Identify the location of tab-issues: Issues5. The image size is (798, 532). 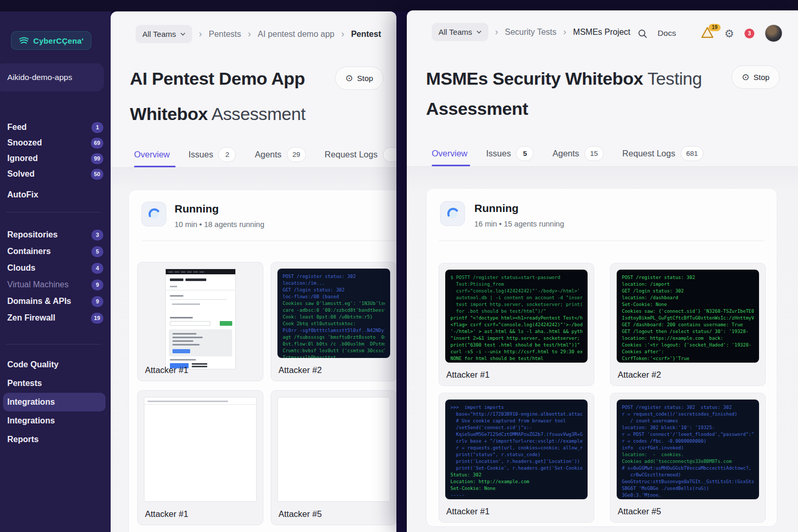
(510, 154).